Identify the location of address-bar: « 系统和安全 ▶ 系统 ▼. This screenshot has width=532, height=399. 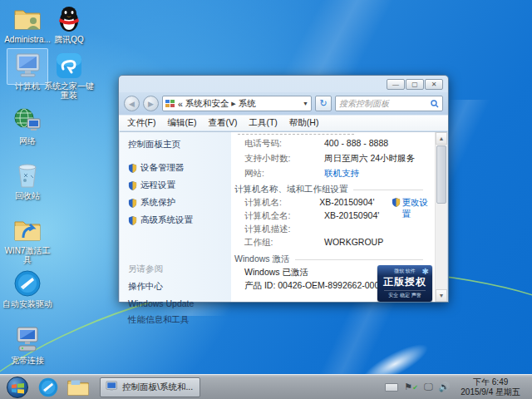
(237, 103).